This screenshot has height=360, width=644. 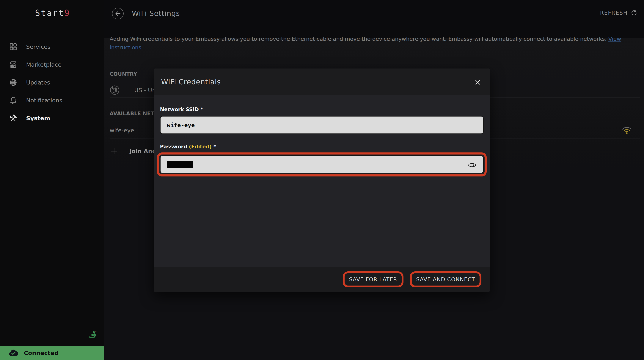 What do you see at coordinates (13, 65) in the screenshot?
I see `storefront-icon` at bounding box center [13, 65].